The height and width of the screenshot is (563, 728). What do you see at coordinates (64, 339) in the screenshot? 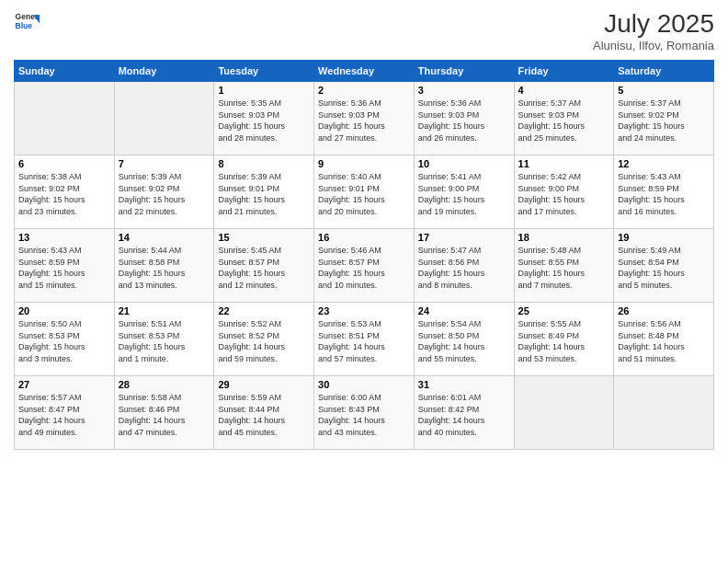
I see `calendar-cell: 20Sunrise: 5:50 AM Sunset: 8:53 PM Dayli…` at bounding box center [64, 339].